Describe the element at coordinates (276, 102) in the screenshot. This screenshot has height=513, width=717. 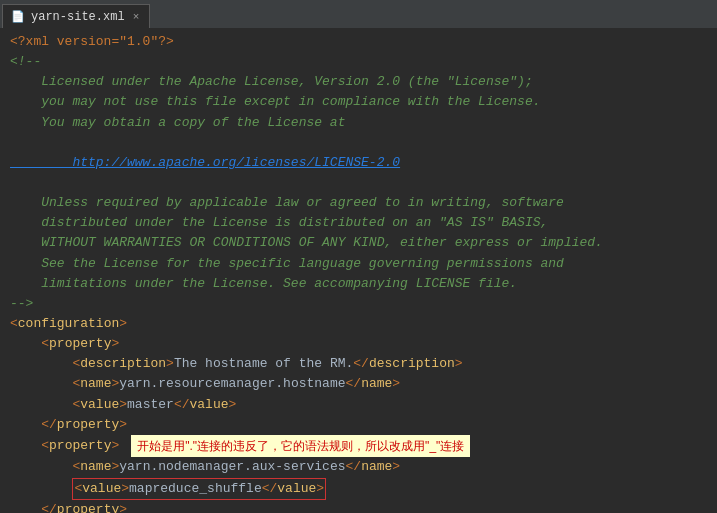
I see `license-line-2: you may not use this file except in comp…` at that location.